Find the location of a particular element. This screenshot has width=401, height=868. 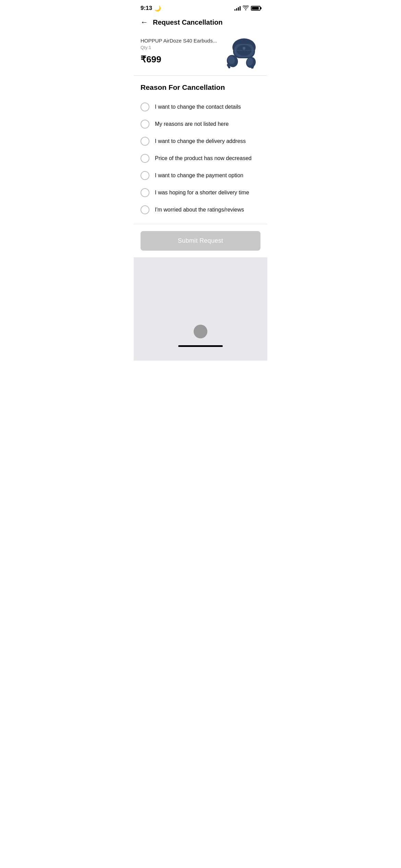

radio-option-2: My reasons are not listed here is located at coordinates (200, 124).